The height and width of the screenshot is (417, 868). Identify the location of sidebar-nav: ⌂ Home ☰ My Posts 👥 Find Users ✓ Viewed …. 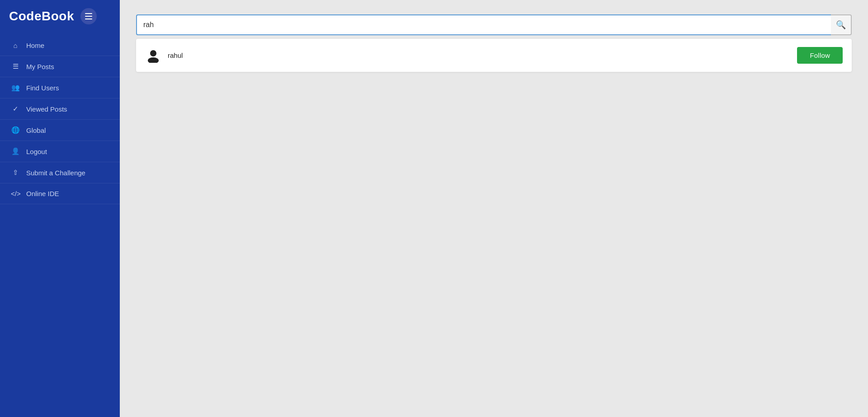
(60, 120).